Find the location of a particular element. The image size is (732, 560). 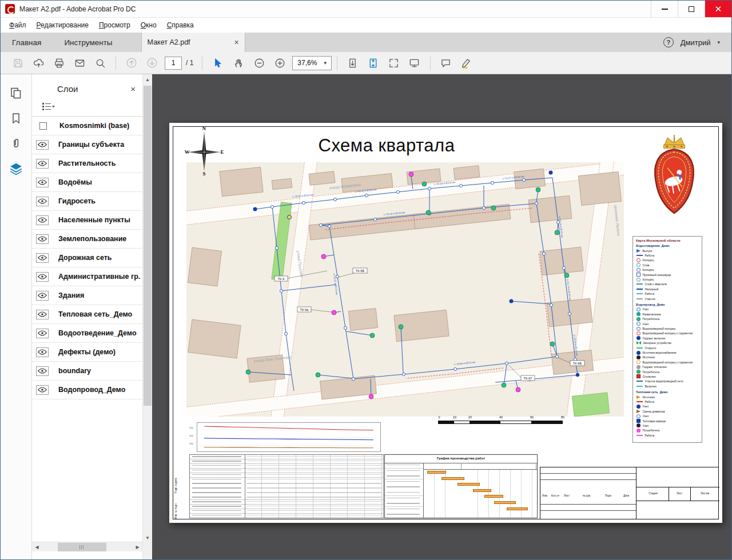

help-button: ? is located at coordinates (669, 42).